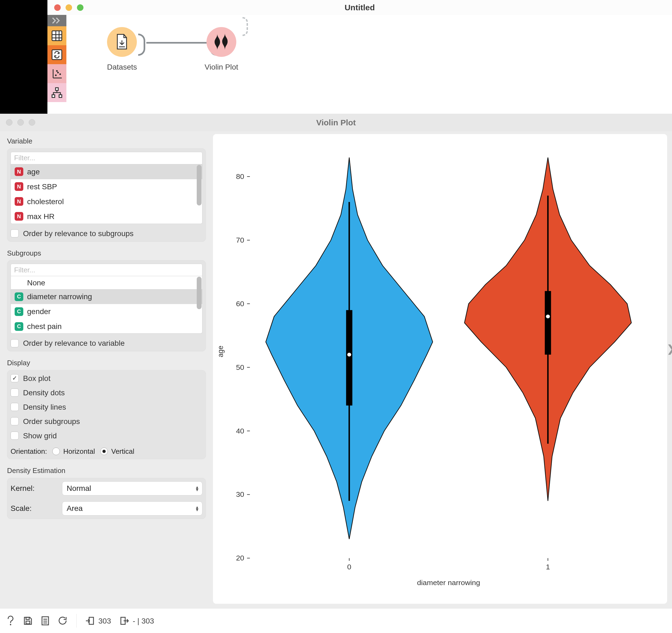 This screenshot has width=672, height=633. Describe the element at coordinates (42, 187) in the screenshot. I see `variable-item-label: rest SBP` at that location.